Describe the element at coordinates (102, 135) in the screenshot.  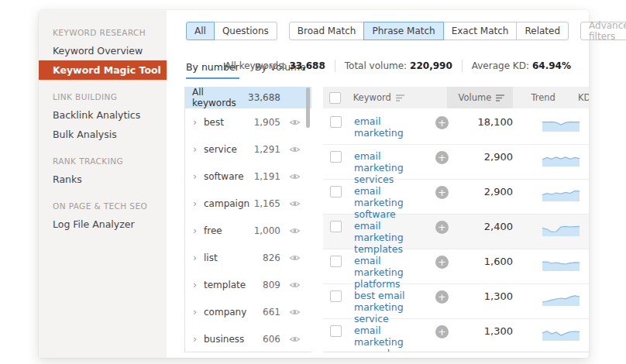
I see `sidebar-item-bulk-analysis: Bulk Analysis` at that location.